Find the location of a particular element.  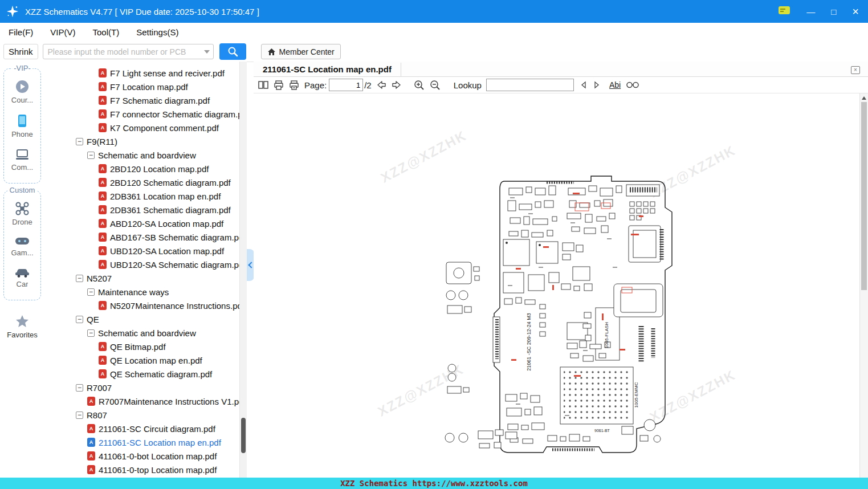

tree-file: A211061-SC Circuit diagram.pdf is located at coordinates (142, 429).